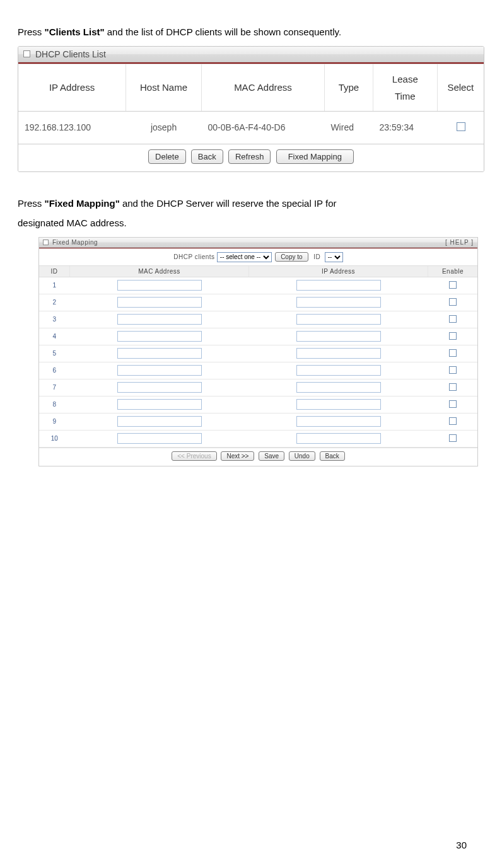 The width and height of the screenshot is (502, 868). What do you see at coordinates (54, 387) in the screenshot?
I see `row-id: 7` at bounding box center [54, 387].